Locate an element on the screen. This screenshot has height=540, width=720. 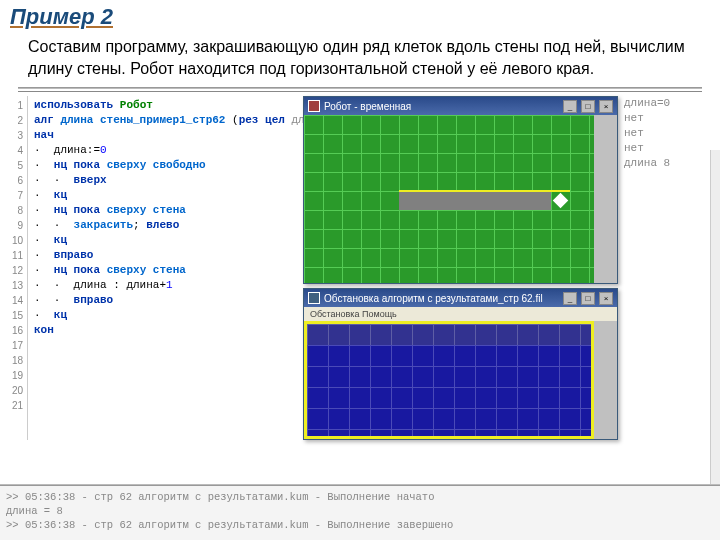
line-number: 3 is located at coordinates (14, 136).